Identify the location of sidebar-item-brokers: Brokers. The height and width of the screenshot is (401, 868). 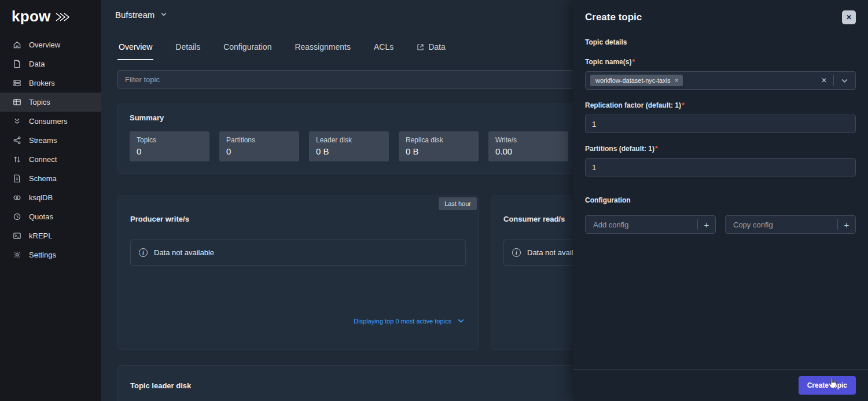
(51, 83).